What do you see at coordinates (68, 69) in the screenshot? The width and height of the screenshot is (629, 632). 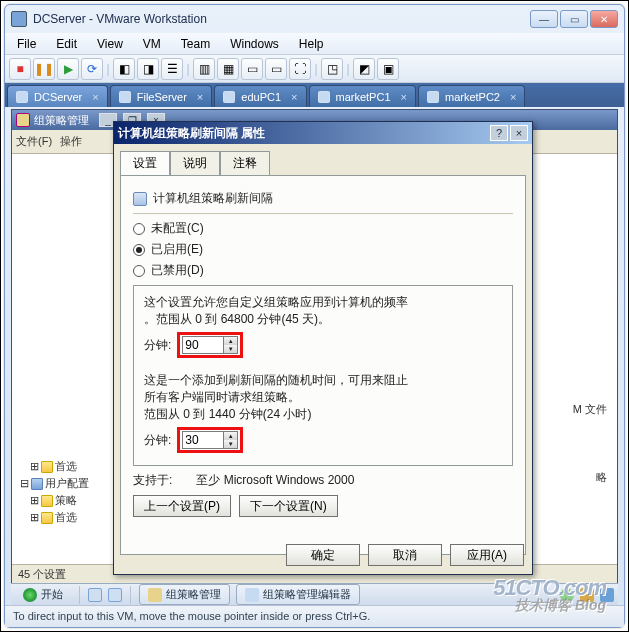 I see `poweron-button: ▶` at bounding box center [68, 69].